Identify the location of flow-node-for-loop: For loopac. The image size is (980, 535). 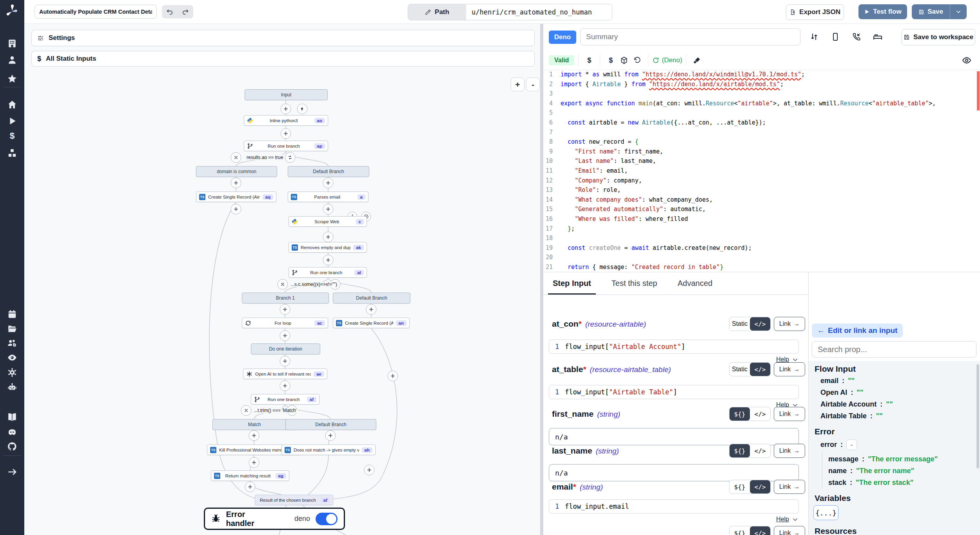
(285, 323).